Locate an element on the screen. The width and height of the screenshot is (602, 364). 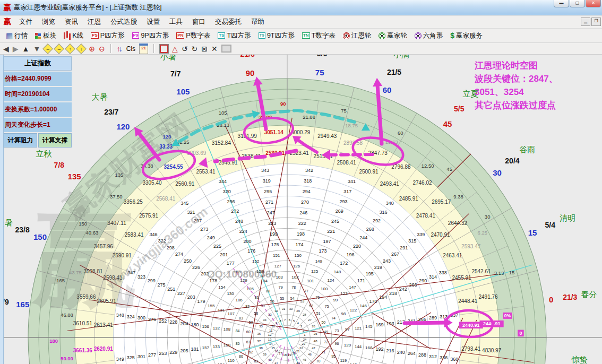
window-controls: ▬ ▢ ✕ is located at coordinates (578, 4).